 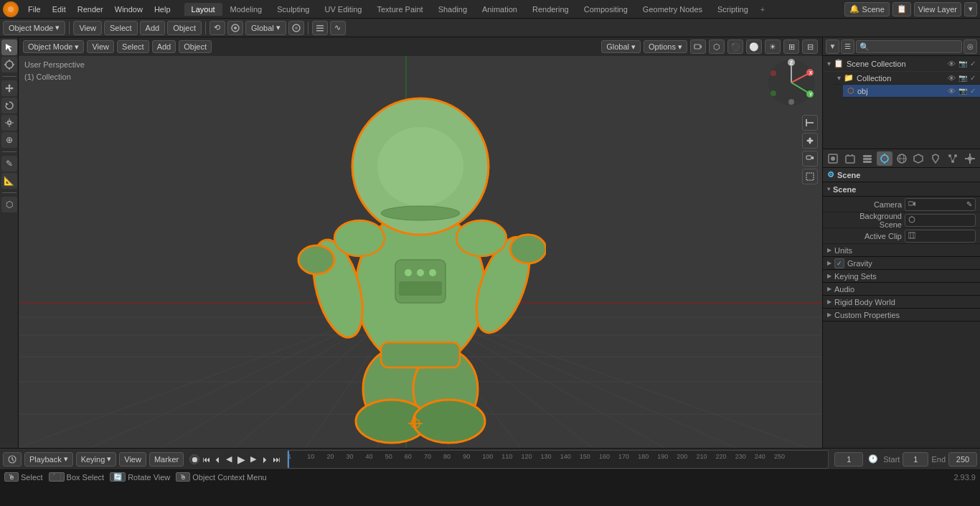 I want to click on viewport-object-btn: Object, so click(x=195, y=47).